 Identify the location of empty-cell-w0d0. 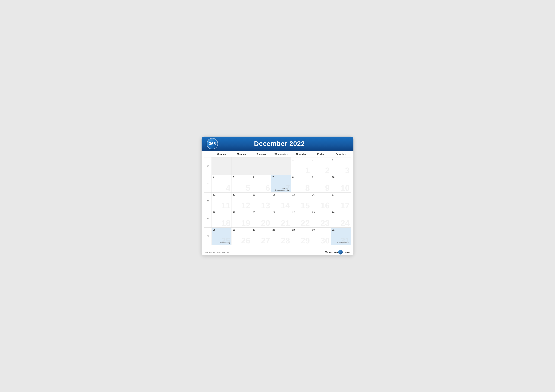
(222, 166).